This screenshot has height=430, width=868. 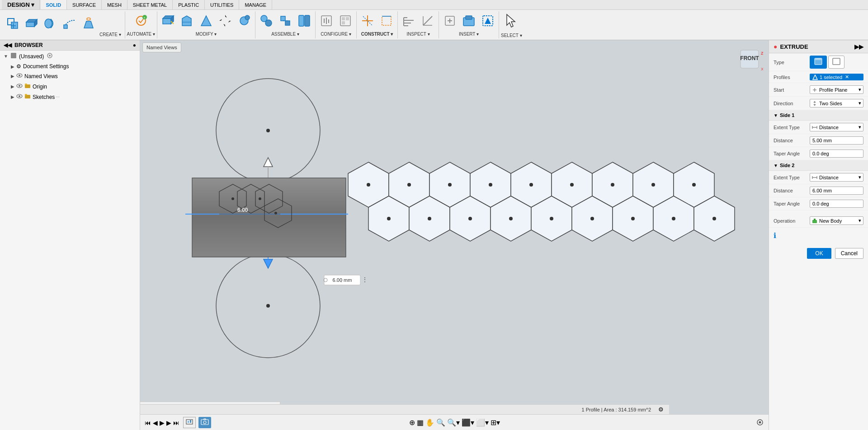 What do you see at coordinates (849, 253) in the screenshot?
I see `cancel-button: Cancel` at bounding box center [849, 253].